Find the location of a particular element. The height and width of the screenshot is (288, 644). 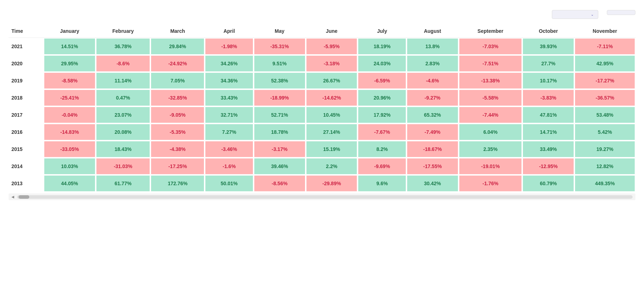

cell-value: -7.49% is located at coordinates (433, 132).